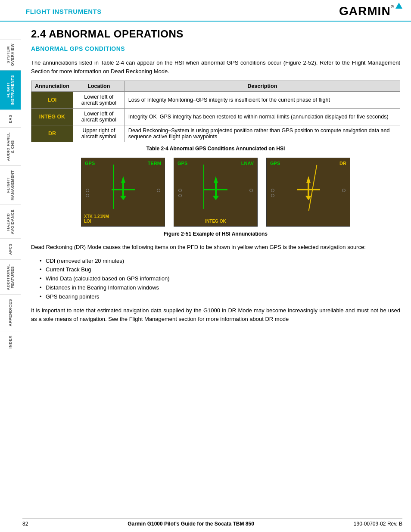  I want to click on hsi-gps-label-1: GPS, so click(90, 163).